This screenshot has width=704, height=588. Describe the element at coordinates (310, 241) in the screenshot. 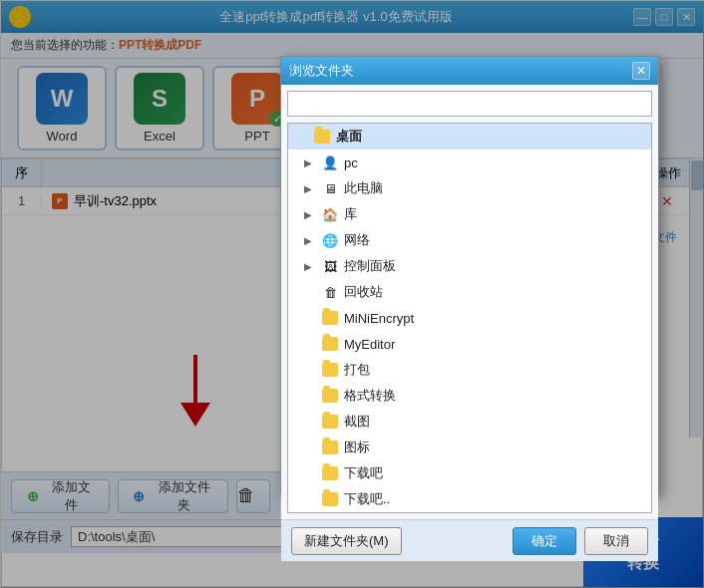

I see `folder-arrow-network: ▶` at that location.